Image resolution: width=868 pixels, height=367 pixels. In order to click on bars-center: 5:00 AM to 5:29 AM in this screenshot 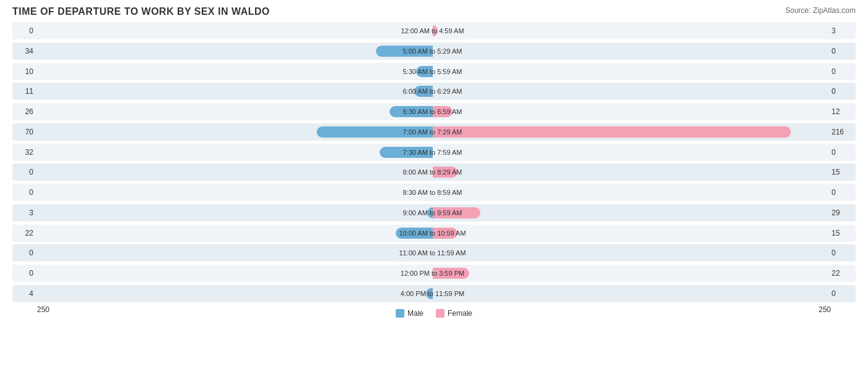, I will do `click(432, 51)`.